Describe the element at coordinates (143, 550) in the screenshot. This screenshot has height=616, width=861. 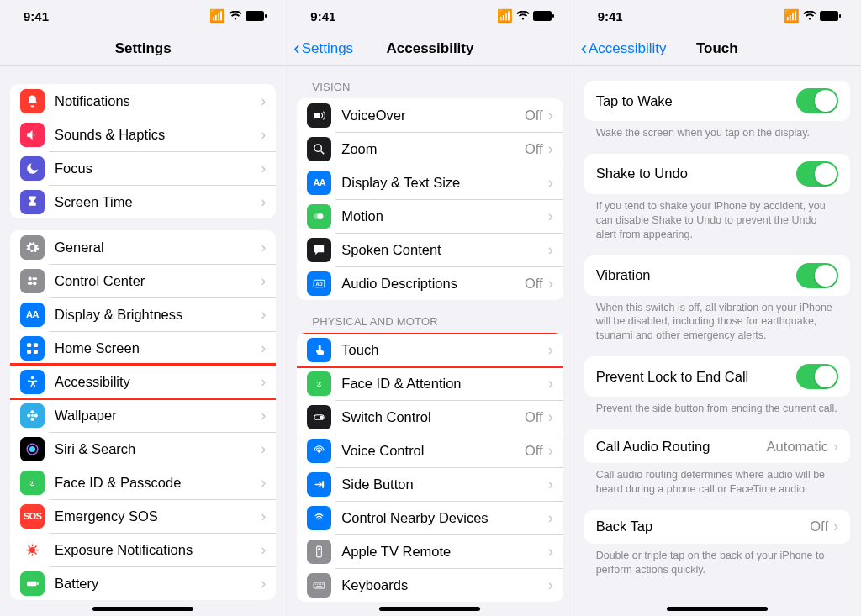
I see `row-exposure-notifications: Exposure Notifications›` at that location.